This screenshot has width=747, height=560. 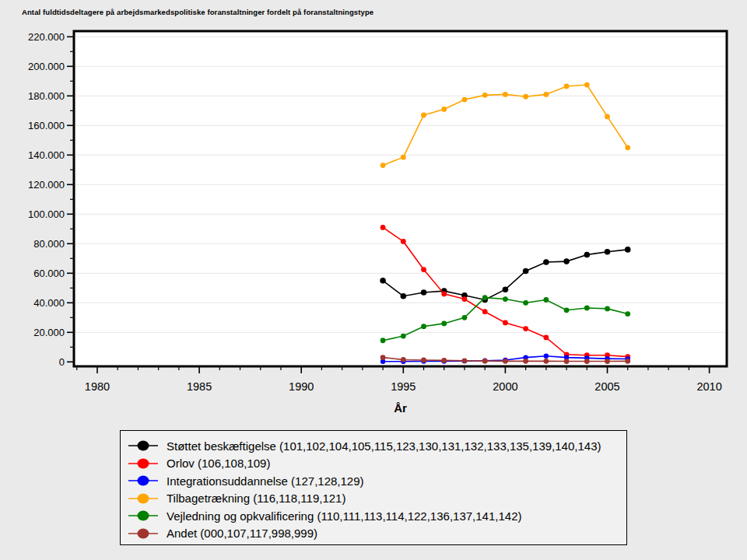 I want to click on y-tick-label: 200.000, so click(x=47, y=67).